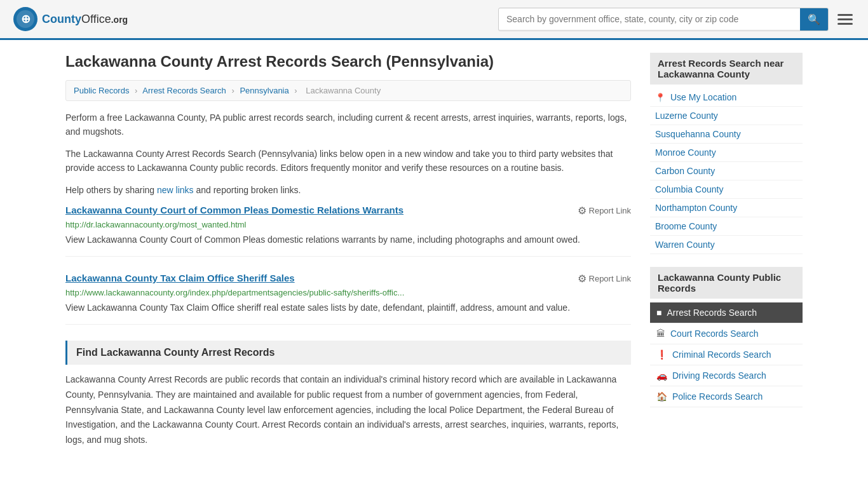 The image size is (868, 488). I want to click on record-url-2: http://www.lackawannacounty.org/index.ph…, so click(348, 292).